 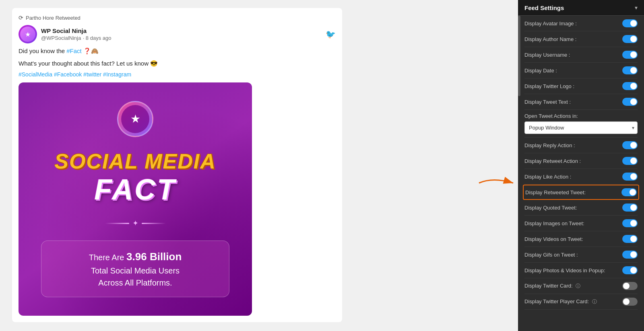 What do you see at coordinates (573, 286) in the screenshot?
I see `setting-label: Display Twitter Card: ⓘ` at bounding box center [573, 286].